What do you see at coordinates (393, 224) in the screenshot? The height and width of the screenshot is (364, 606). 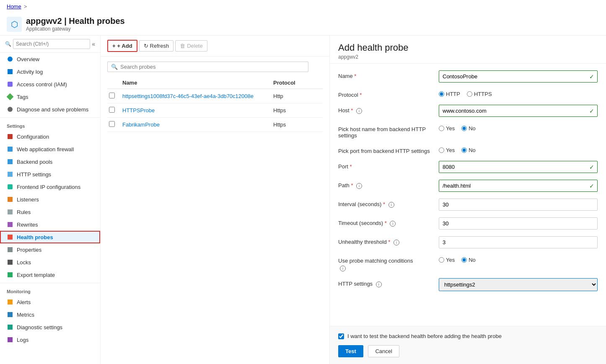 I see `timeout-info-icon: i` at bounding box center [393, 224].